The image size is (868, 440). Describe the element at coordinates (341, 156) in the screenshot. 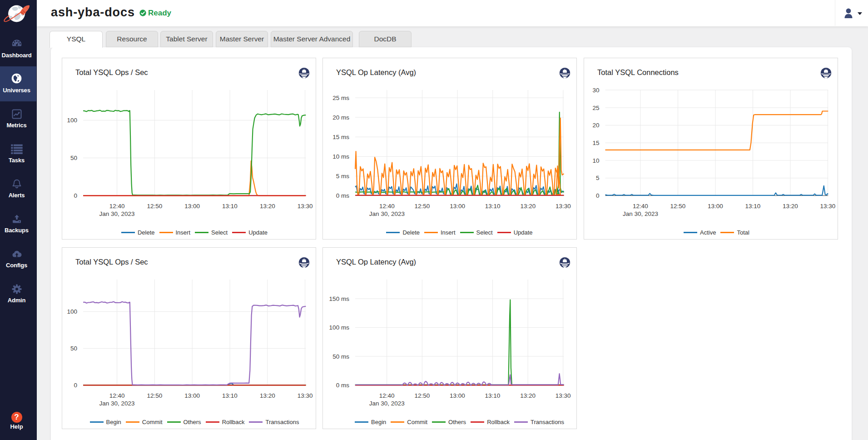

I see `svg-text: 10 ms` at that location.